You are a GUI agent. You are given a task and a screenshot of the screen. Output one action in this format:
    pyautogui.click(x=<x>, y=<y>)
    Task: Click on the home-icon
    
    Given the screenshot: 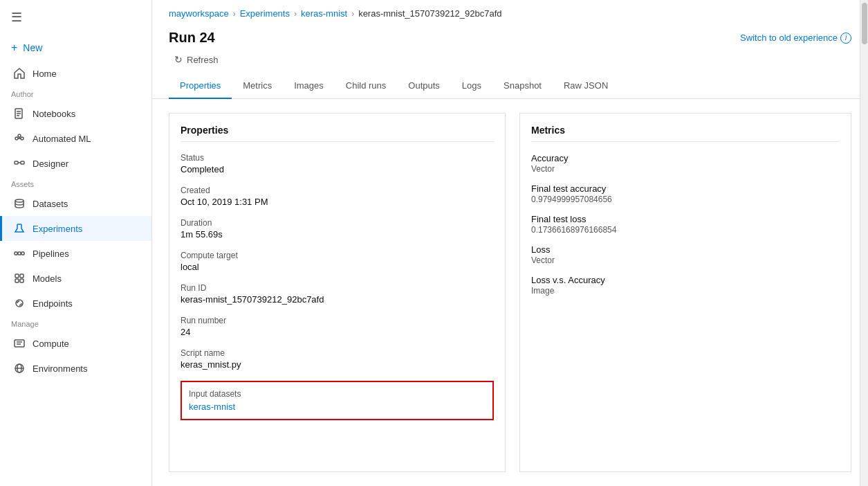 What is the action you would take?
    pyautogui.click(x=19, y=73)
    